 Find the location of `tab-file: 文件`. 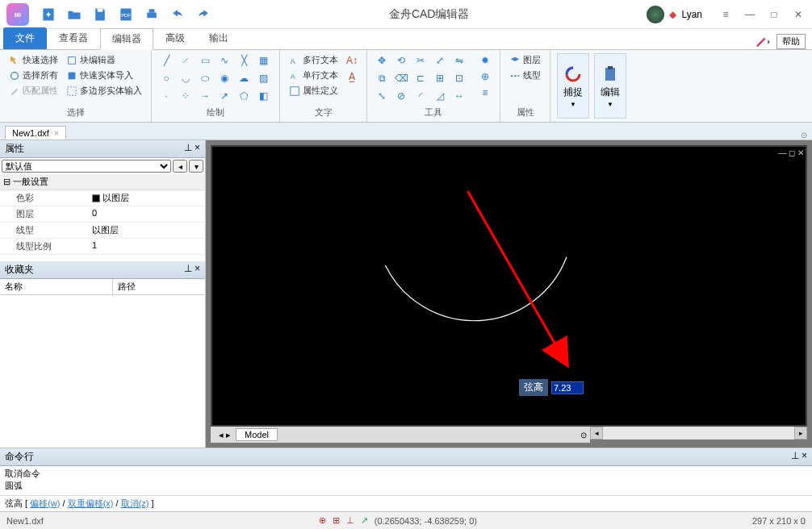

tab-file: 文件 is located at coordinates (25, 39).